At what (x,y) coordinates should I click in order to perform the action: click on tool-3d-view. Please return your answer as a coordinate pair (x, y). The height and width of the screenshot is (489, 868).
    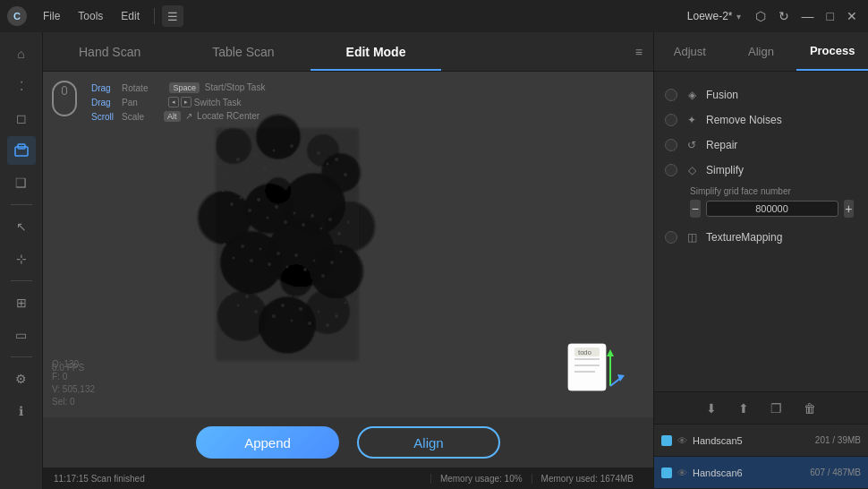
    Looking at the image, I should click on (21, 150).